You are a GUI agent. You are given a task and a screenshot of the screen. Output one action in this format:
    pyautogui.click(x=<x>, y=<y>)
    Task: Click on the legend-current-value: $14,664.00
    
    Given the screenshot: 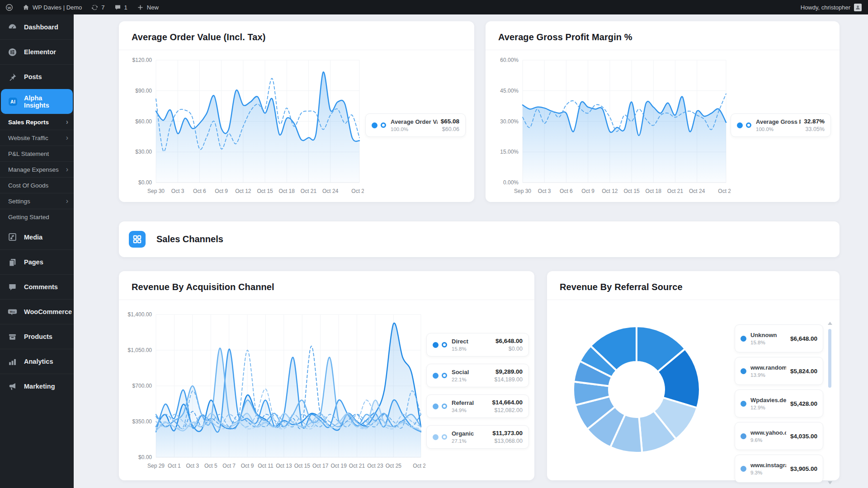 What is the action you would take?
    pyautogui.click(x=507, y=402)
    